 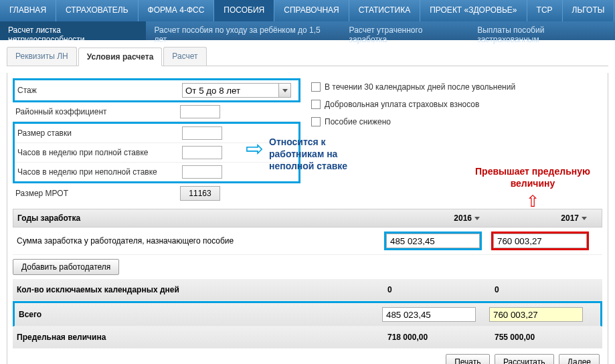 What do you see at coordinates (316, 122) in the screenshot?
I see `check-reduced` at bounding box center [316, 122].